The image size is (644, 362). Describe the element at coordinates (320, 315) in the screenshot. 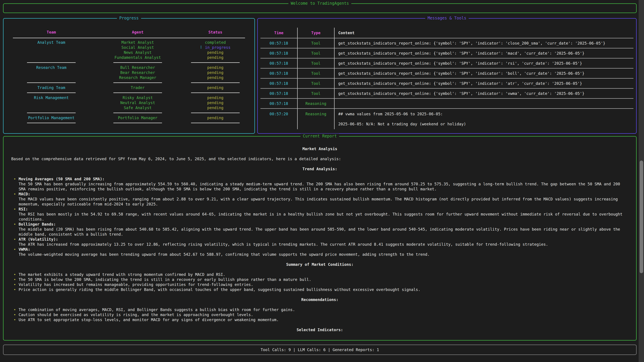

I see `recommendations-list: •The combination of moving averages, MAC…` at that location.